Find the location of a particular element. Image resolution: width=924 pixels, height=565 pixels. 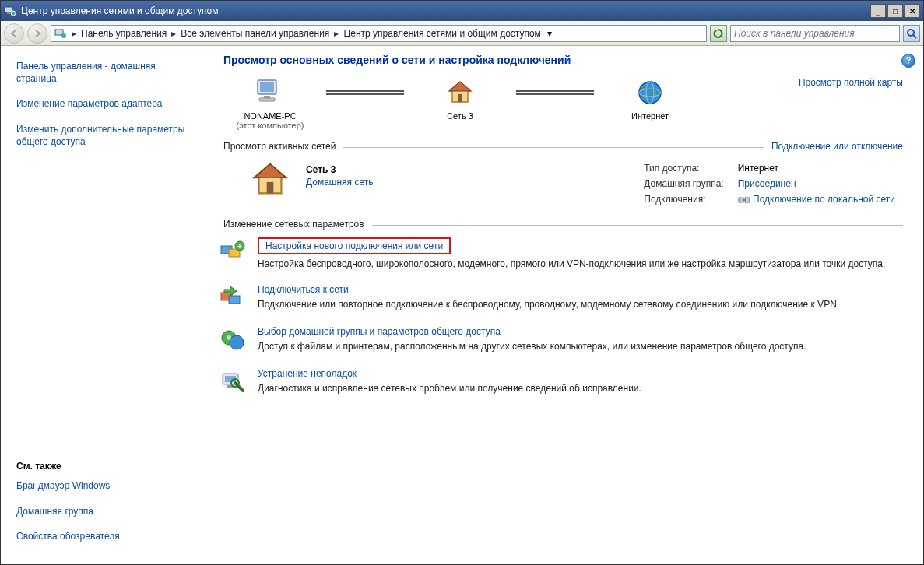

breadcrumb-dropdown: ▾ is located at coordinates (550, 33).